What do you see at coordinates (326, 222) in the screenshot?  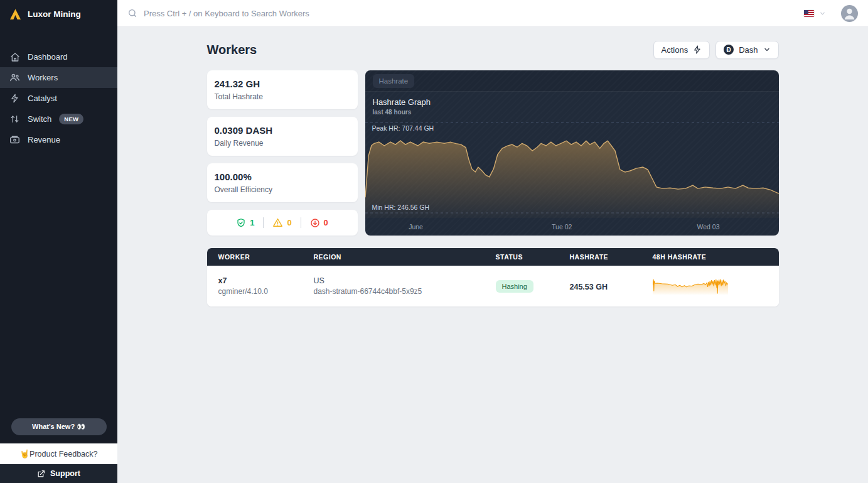 I see `down-count: 0` at bounding box center [326, 222].